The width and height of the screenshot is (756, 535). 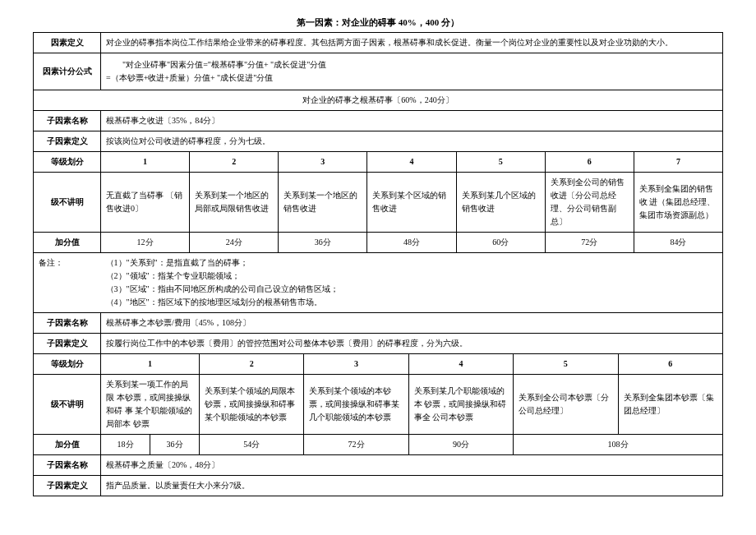 What do you see at coordinates (413, 289) in the screenshot?
I see `remark3: （3）"区域"：指由不同地区所构成的公司自己设立的销售区域；` at bounding box center [413, 289].